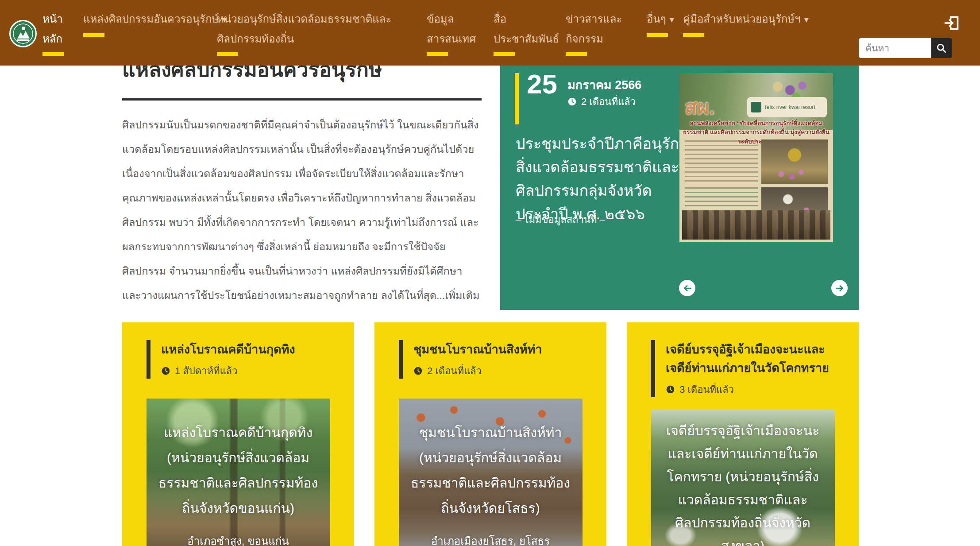  I want to click on date-accent-bar, so click(517, 99).